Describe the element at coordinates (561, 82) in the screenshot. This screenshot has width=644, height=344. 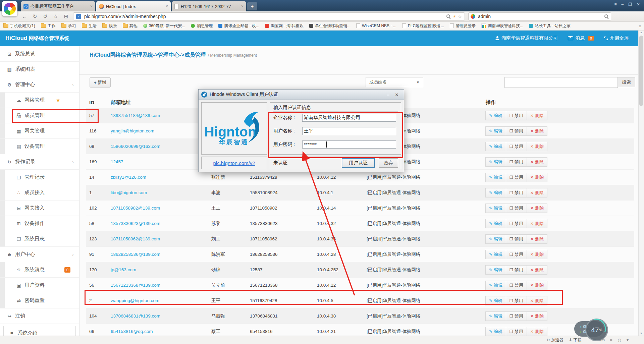
I see `member-search-input` at that location.